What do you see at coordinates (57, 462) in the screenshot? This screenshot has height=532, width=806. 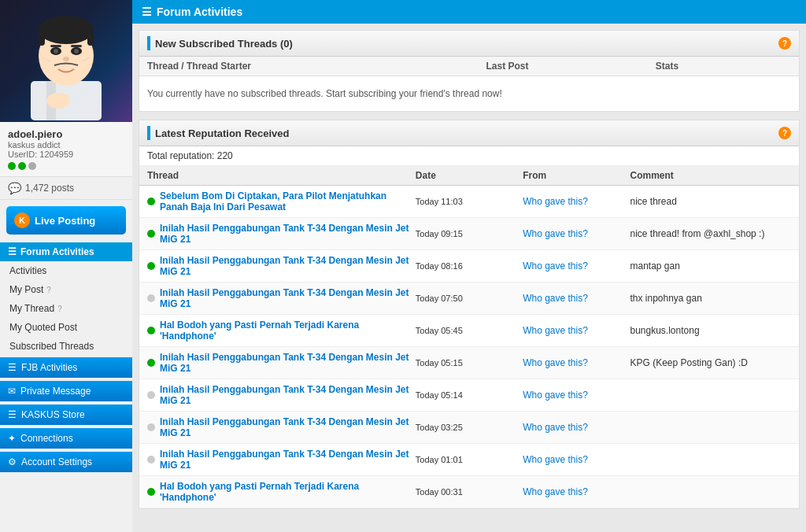 I see `account-settings-label: Account Settings` at bounding box center [57, 462].